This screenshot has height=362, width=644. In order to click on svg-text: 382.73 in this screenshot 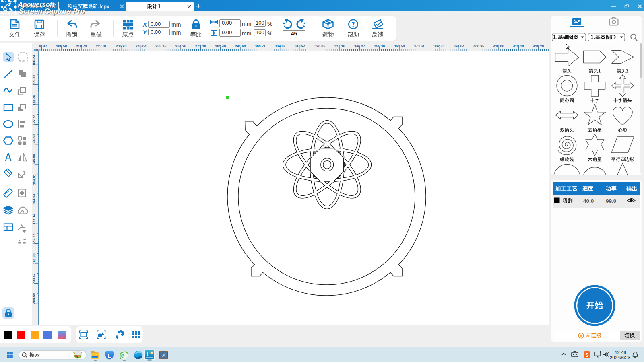, I will do `click(439, 46)`.